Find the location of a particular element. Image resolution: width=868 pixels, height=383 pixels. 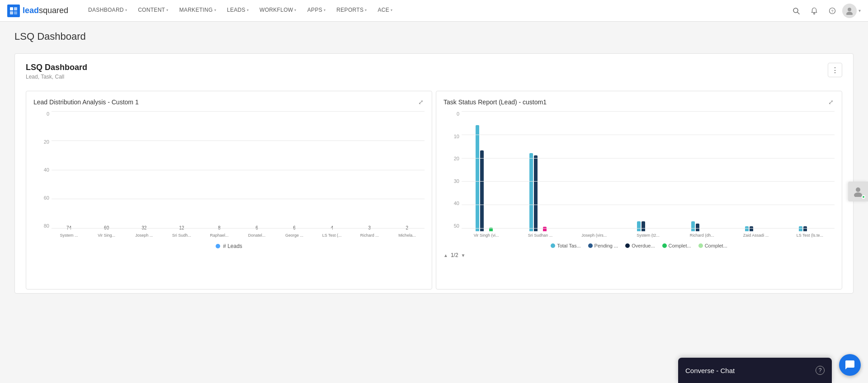

dashboard-header: LSQ Dashboard Lead, Task, Call ⋮ is located at coordinates (434, 71).